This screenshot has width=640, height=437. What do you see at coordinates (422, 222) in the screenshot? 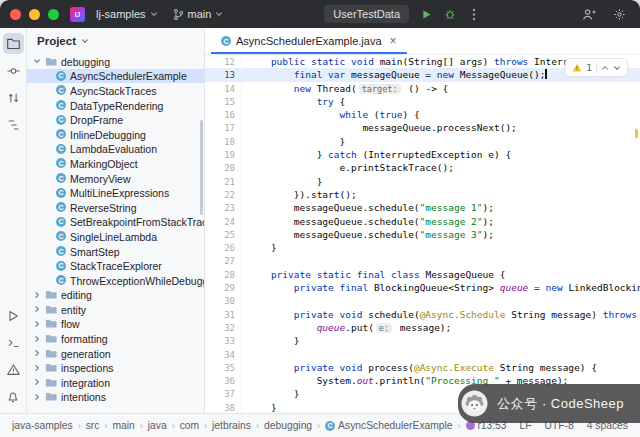
I see `code-line-24: 24 messageQueue.schedule("message 2");` at bounding box center [422, 222].